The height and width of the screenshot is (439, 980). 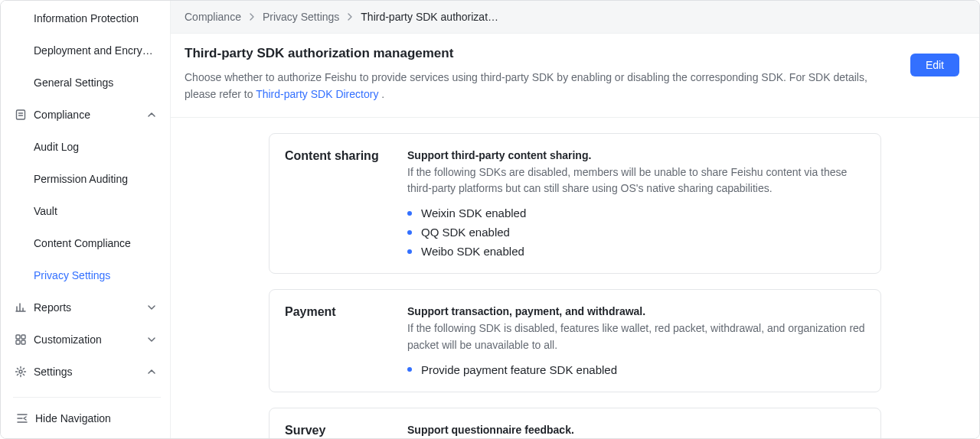 I want to click on sidebar-item-label: Vault, so click(x=96, y=211).